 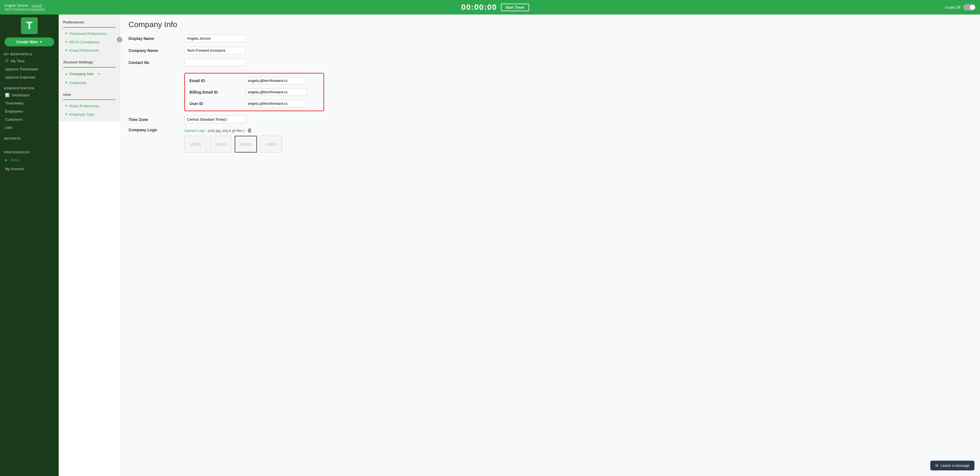 What do you see at coordinates (29, 61) in the screenshot?
I see `sidebar-item-my-time: ⏱ My Time` at bounding box center [29, 61].